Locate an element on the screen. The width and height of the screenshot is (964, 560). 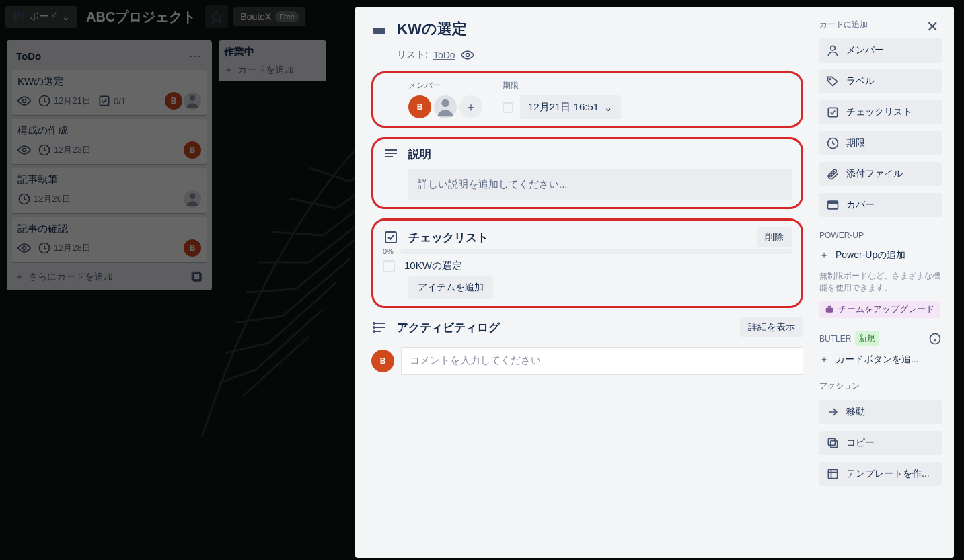
card-detail-title: KWの選定 is located at coordinates (432, 29).